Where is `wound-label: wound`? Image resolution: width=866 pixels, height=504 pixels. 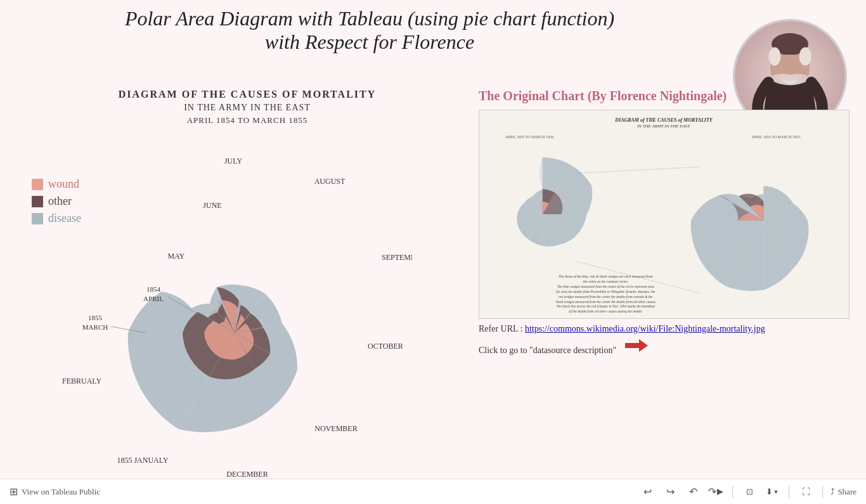
wound-label: wound is located at coordinates (63, 184).